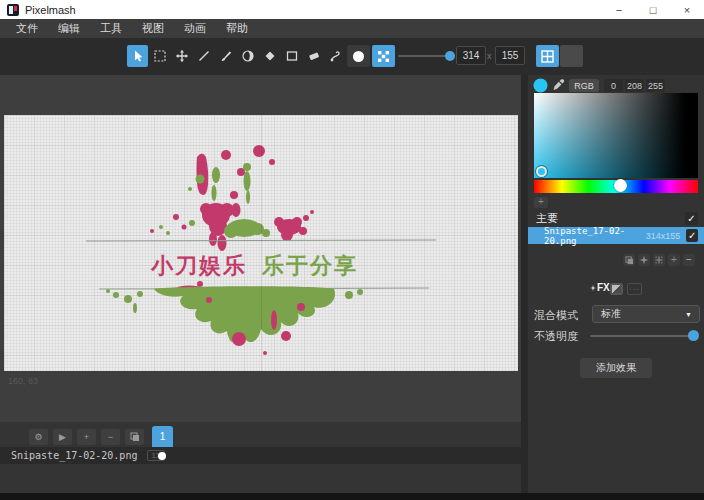 This screenshot has width=704, height=500. I want to click on layer-name: Snipaste_17-02-20.png, so click(595, 236).